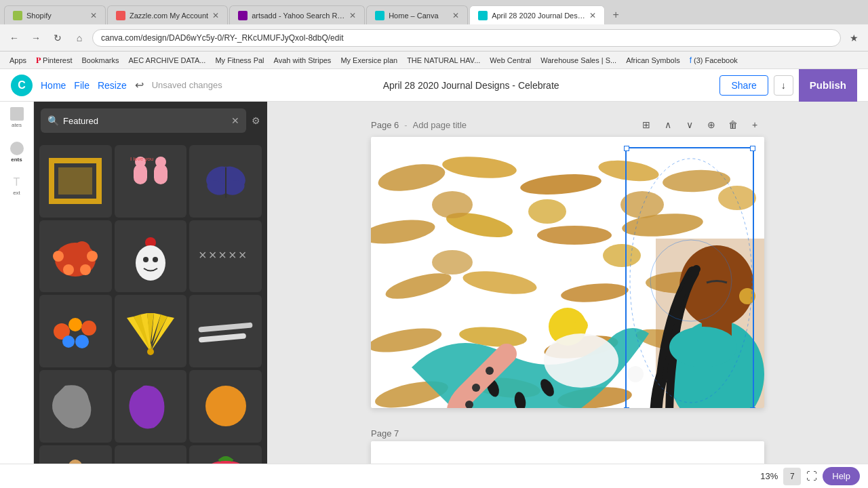 The height and width of the screenshot is (488, 868). What do you see at coordinates (769, 476) in the screenshot?
I see `zoom-level: 13%` at bounding box center [769, 476].